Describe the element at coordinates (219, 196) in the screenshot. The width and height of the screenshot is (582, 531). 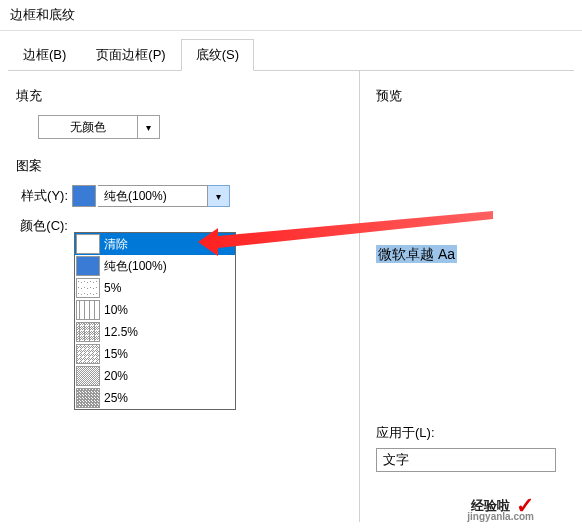
I see `style-dropdown-arrow: ▾` at that location.